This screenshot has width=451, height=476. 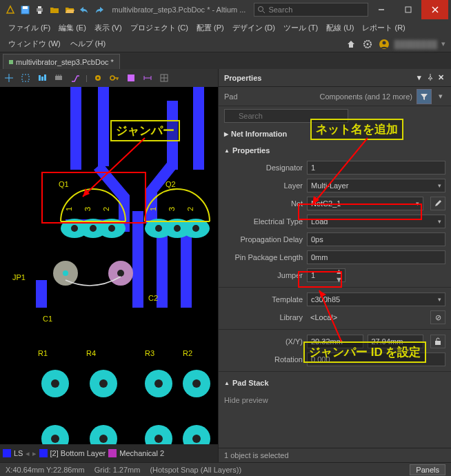 What do you see at coordinates (438, 341) in the screenshot?
I see `lock-icon` at bounding box center [438, 341].